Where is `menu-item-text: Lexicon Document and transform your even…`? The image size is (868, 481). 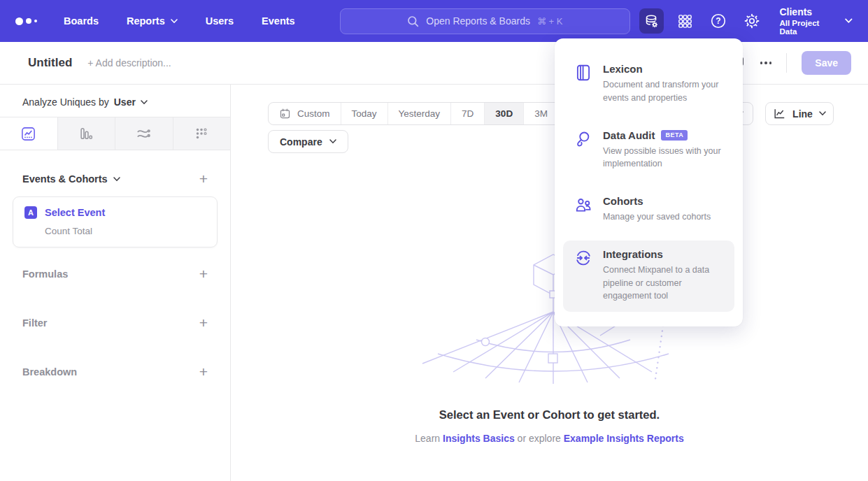 menu-item-text: Lexicon Document and transform your even… is located at coordinates (663, 84).